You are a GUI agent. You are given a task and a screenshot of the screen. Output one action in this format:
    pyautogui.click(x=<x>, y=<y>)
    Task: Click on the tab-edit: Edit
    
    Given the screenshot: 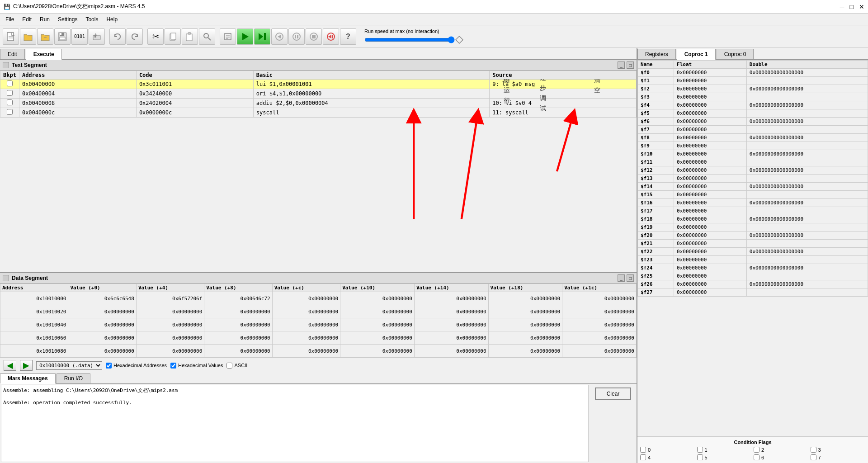 What is the action you would take?
    pyautogui.click(x=13, y=54)
    